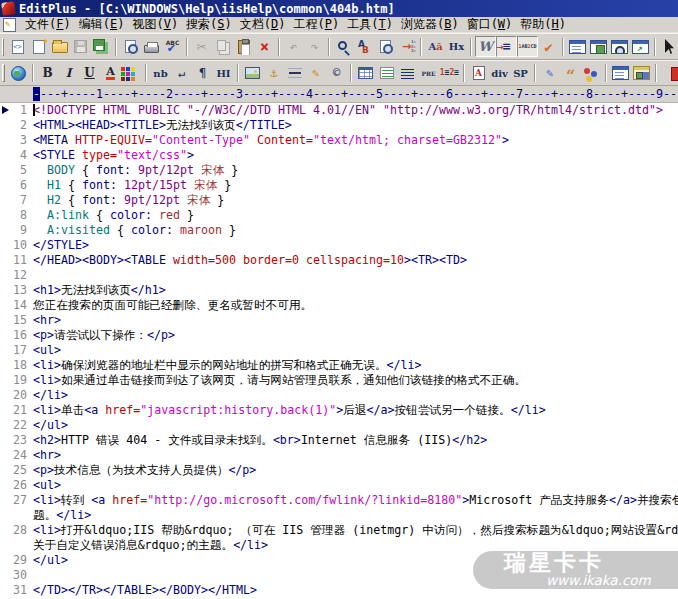 The height and width of the screenshot is (599, 678). Describe the element at coordinates (18, 46) in the screenshot. I see `new-html-button: <>` at that location.